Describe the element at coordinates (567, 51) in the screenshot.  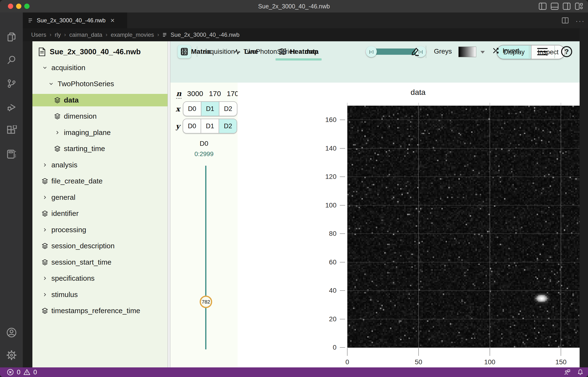
I see `help-icon: ?` at that location.